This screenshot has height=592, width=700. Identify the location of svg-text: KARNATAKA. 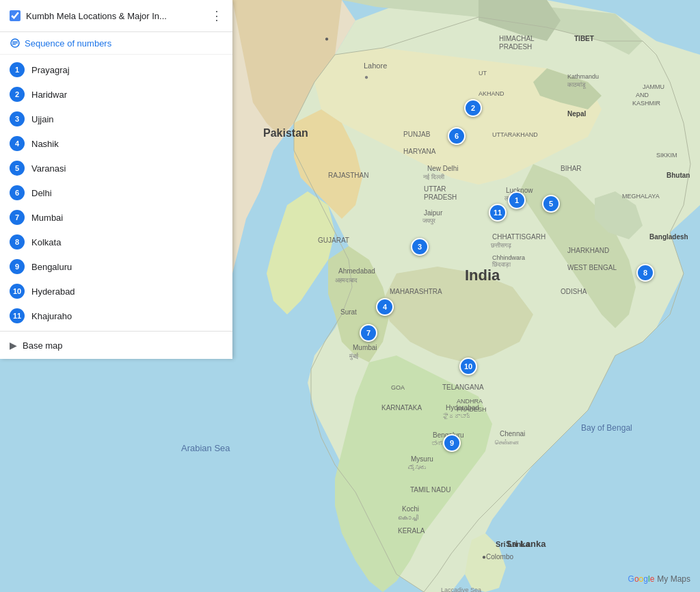
(402, 407).